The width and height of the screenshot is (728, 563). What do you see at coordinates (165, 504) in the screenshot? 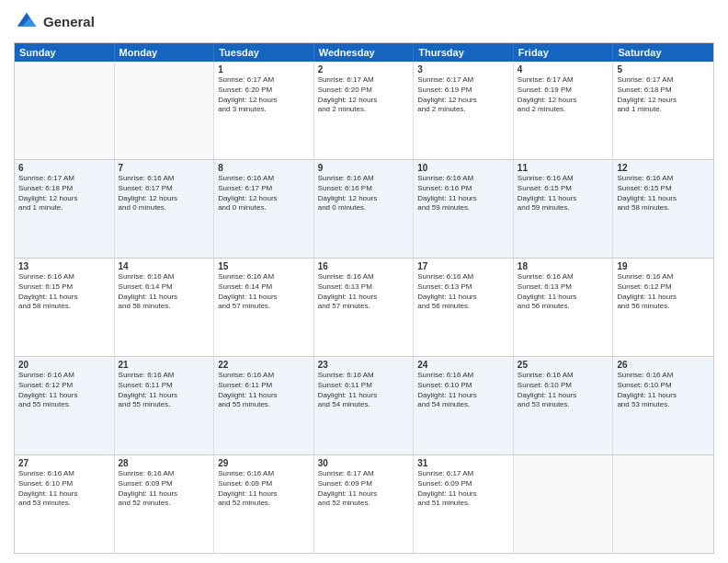
I see `day-cell-28: 28Sunrise: 6:16 AM Sunset: 6:09 PM Dayli…` at bounding box center [165, 504].